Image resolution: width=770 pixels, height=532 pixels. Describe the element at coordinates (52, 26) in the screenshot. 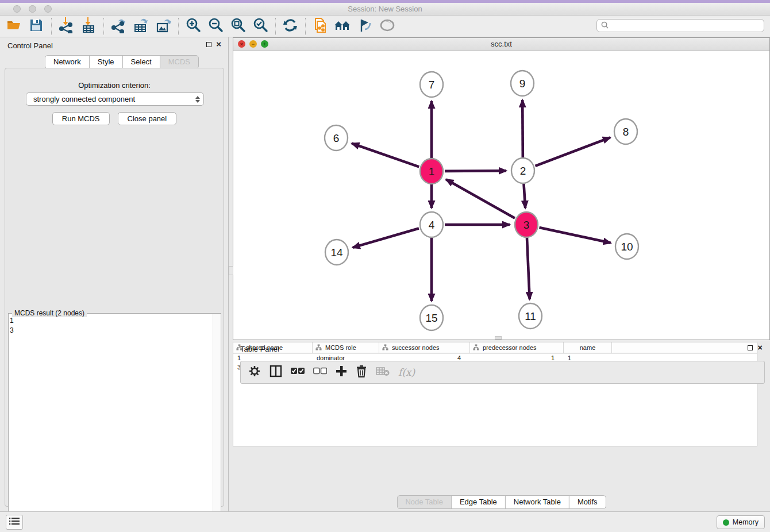

I see `toolbar-separator` at that location.